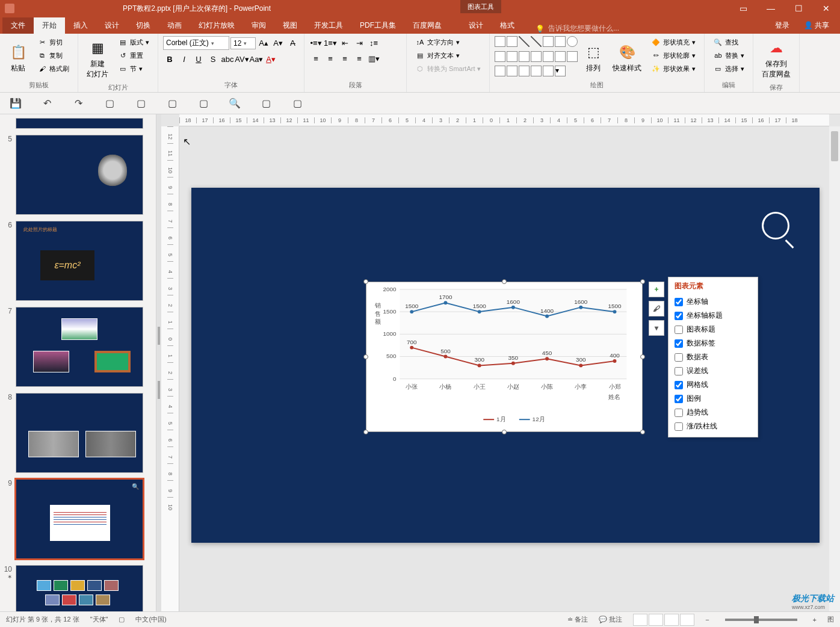 This screenshot has width=840, height=627. I want to click on panel-splitter, so click(159, 363).